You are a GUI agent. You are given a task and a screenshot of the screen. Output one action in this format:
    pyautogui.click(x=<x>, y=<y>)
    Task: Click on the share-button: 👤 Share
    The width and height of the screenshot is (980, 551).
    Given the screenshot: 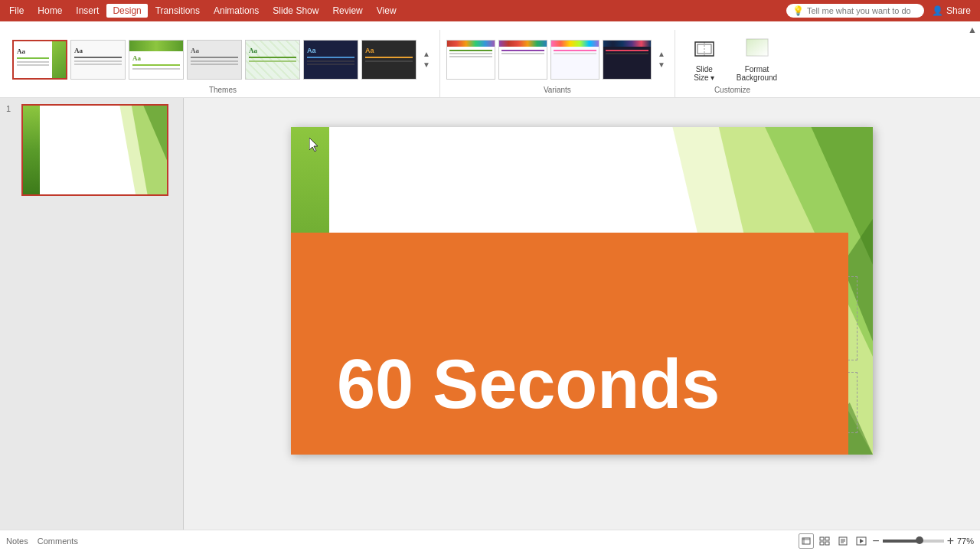 What is the action you would take?
    pyautogui.click(x=951, y=11)
    